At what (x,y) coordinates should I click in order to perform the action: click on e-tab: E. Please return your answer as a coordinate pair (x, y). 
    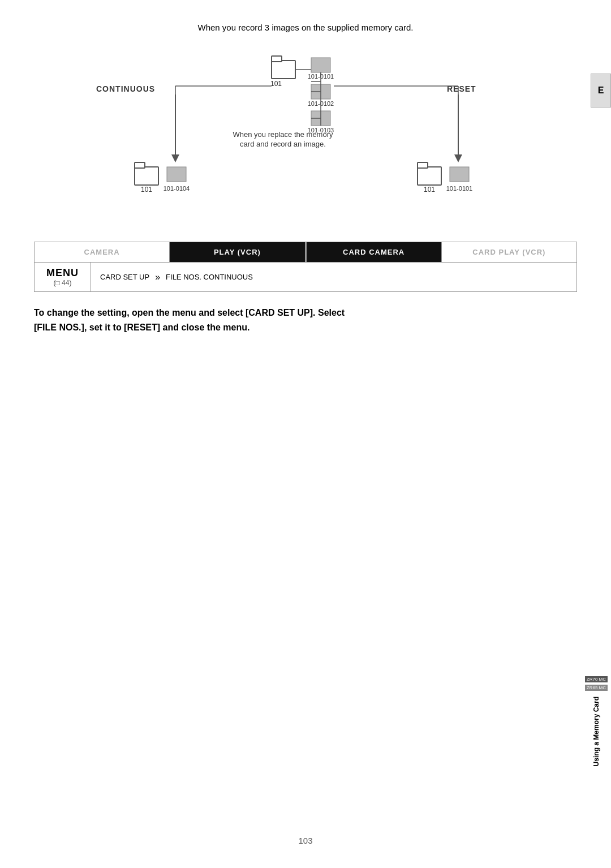
    Looking at the image, I should click on (601, 91).